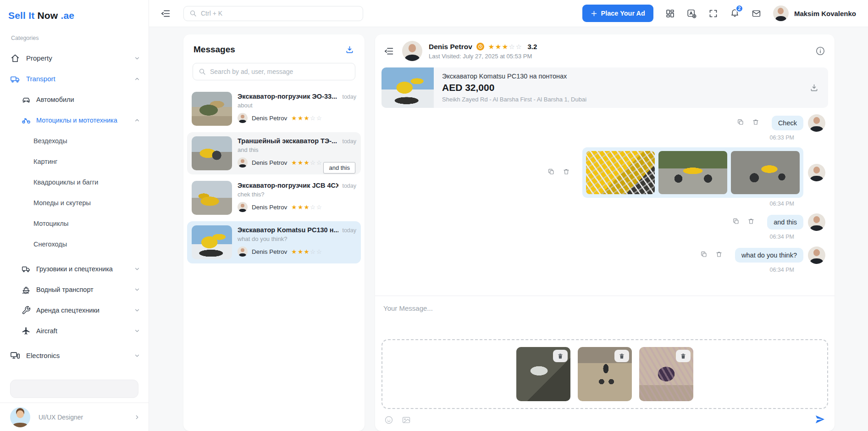 This screenshot has width=868, height=431. What do you see at coordinates (74, 99) in the screenshot?
I see `sidebar-item-cars: Автомобили` at bounding box center [74, 99].